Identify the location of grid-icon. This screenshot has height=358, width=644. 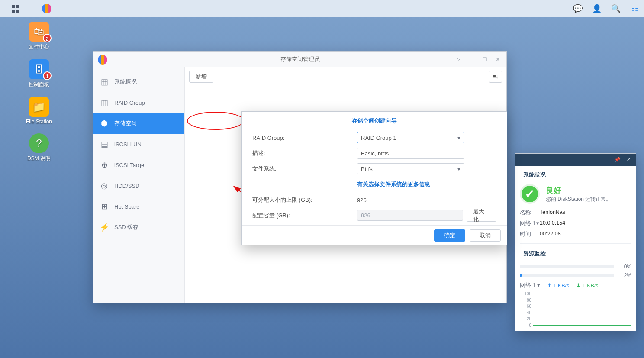
(16, 9).